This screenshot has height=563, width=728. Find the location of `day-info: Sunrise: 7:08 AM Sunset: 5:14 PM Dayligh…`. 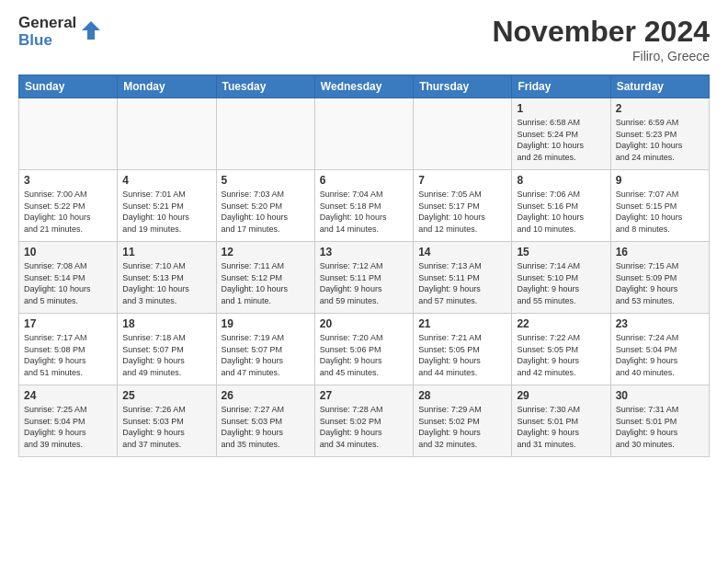

day-info: Sunrise: 7:08 AM Sunset: 5:14 PM Dayligh… is located at coordinates (68, 283).